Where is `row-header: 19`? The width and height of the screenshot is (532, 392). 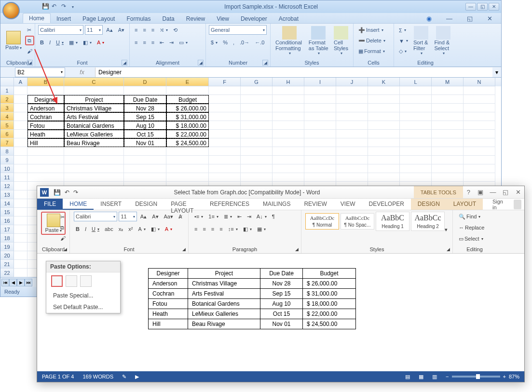
row-header: 19 is located at coordinates (7, 247).